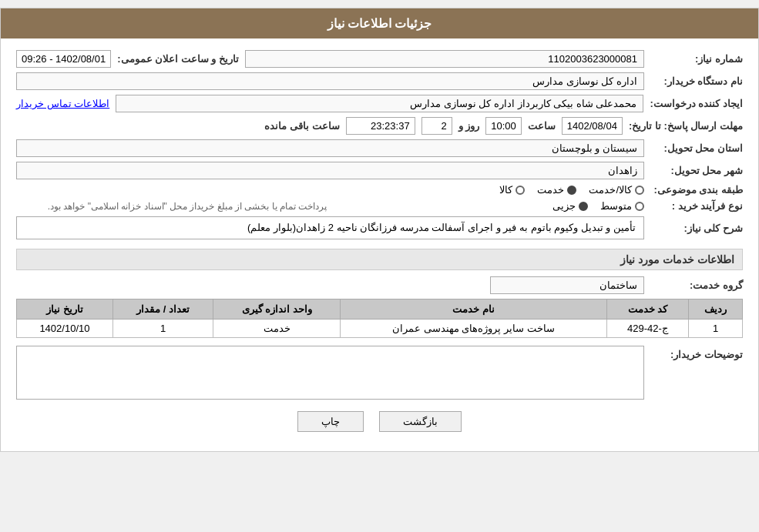  Describe the element at coordinates (469, 126) in the screenshot. I see `response-days-label: روز و` at that location.